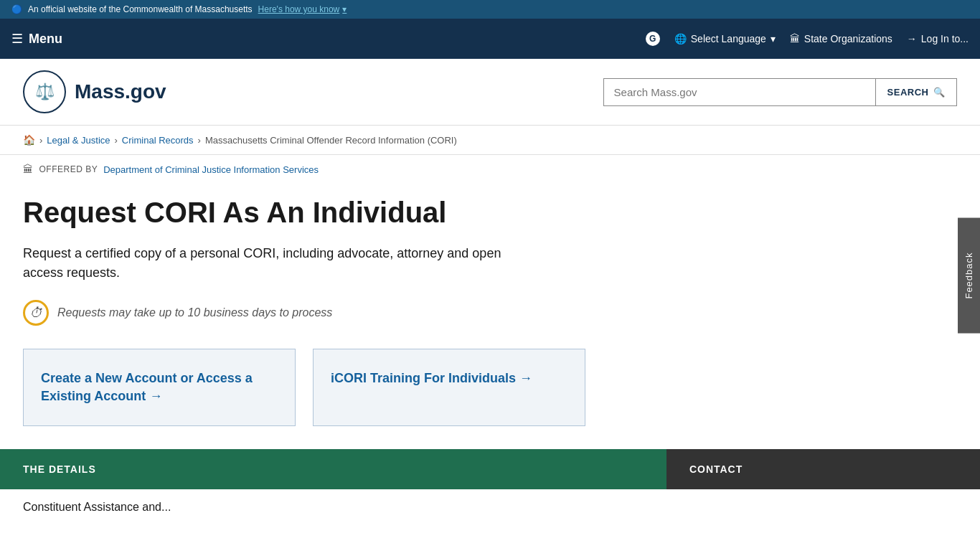  What do you see at coordinates (807, 39) in the screenshot?
I see `nav-right-items: G 🌐 Select Language ▾ 🏛 State Organizati…` at bounding box center [807, 39].